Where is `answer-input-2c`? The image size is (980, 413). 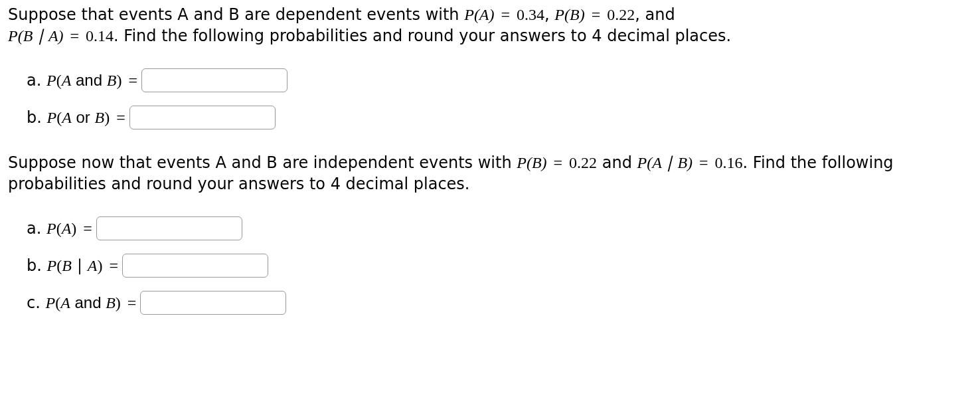 answer-input-2c is located at coordinates (213, 303).